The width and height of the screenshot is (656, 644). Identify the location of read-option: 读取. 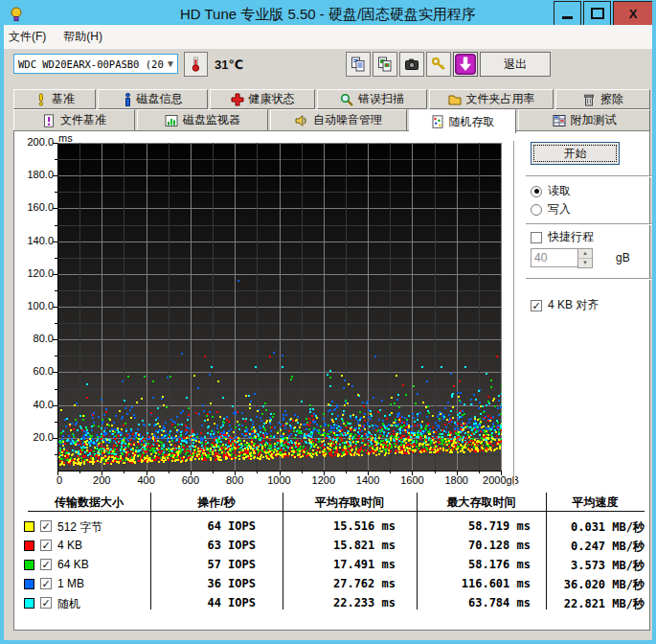
(551, 192).